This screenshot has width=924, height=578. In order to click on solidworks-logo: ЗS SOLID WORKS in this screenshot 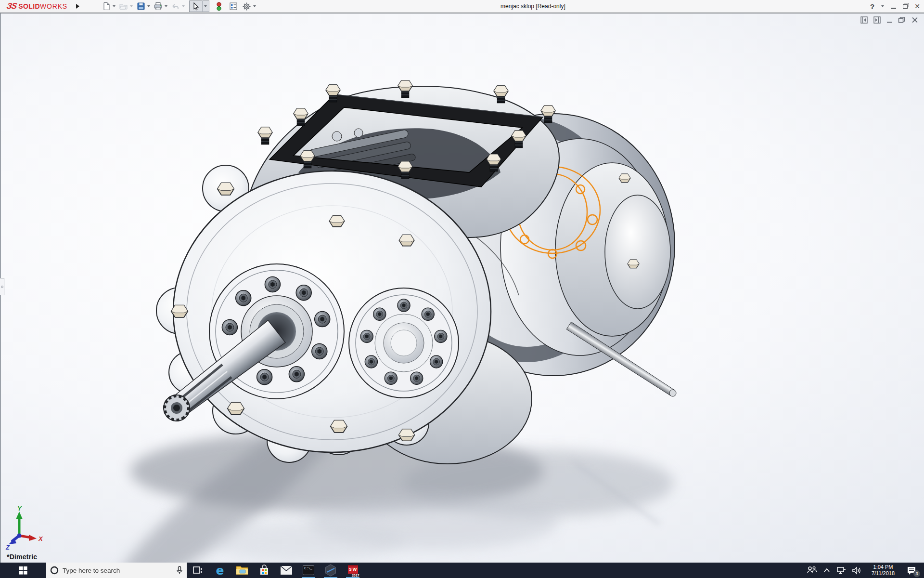, I will do `click(35, 6)`.